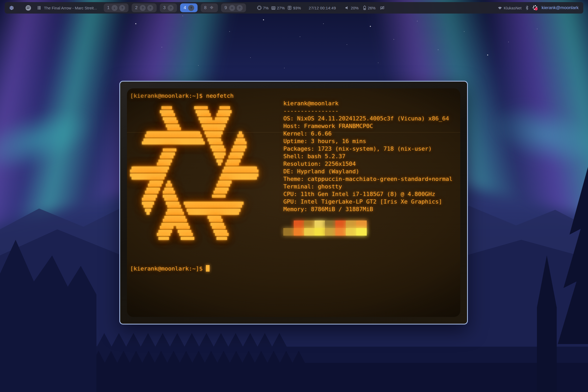 This screenshot has width=588, height=392. What do you see at coordinates (368, 194) in the screenshot?
I see `neofetch-info-line: CPU: 11th Gen Intel i7-1185G7 (8) @ 4.80…` at bounding box center [368, 194].